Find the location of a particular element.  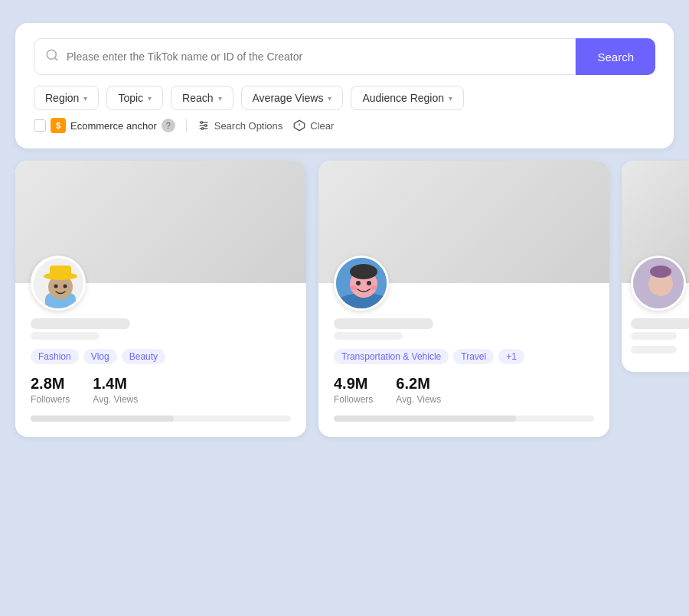

search-icon is located at coordinates (52, 57).